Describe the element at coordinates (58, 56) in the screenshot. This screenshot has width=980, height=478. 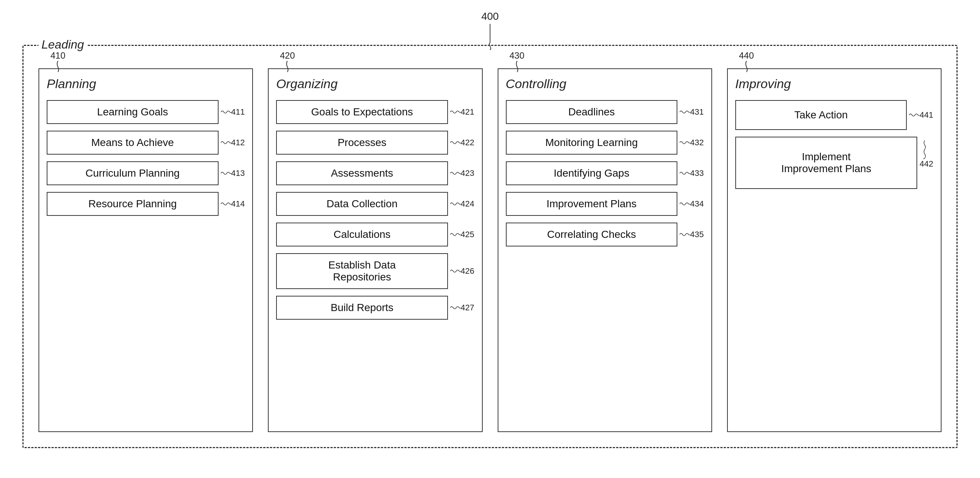
I see `planning-ref: 410` at that location.